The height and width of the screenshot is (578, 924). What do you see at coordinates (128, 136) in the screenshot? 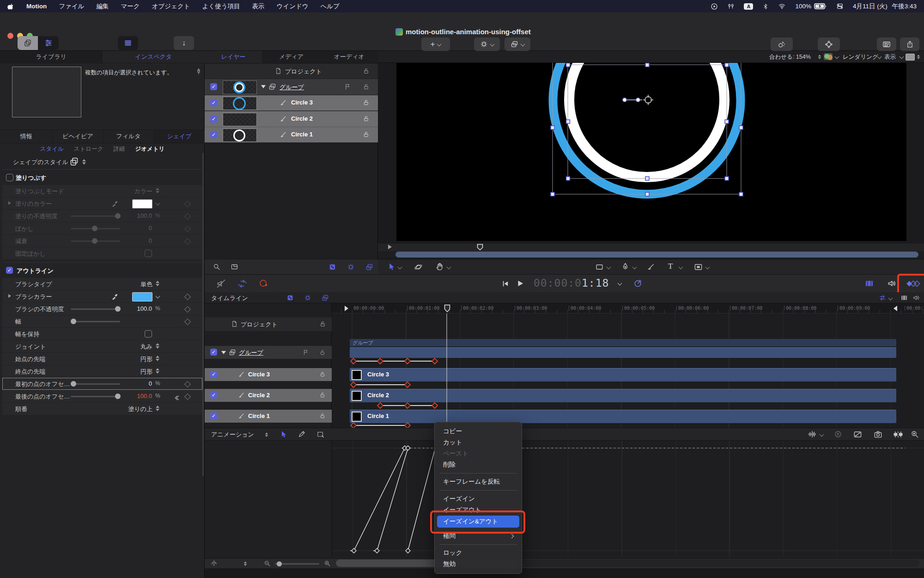
I see `tab-filters: フィルタ` at bounding box center [128, 136].